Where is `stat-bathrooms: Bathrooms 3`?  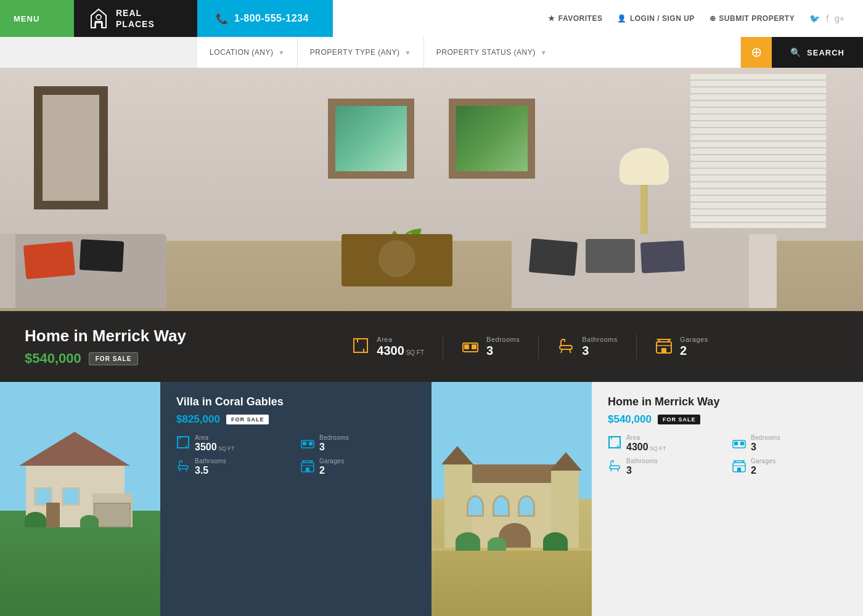 stat-bathrooms: Bathrooms 3 is located at coordinates (587, 347).